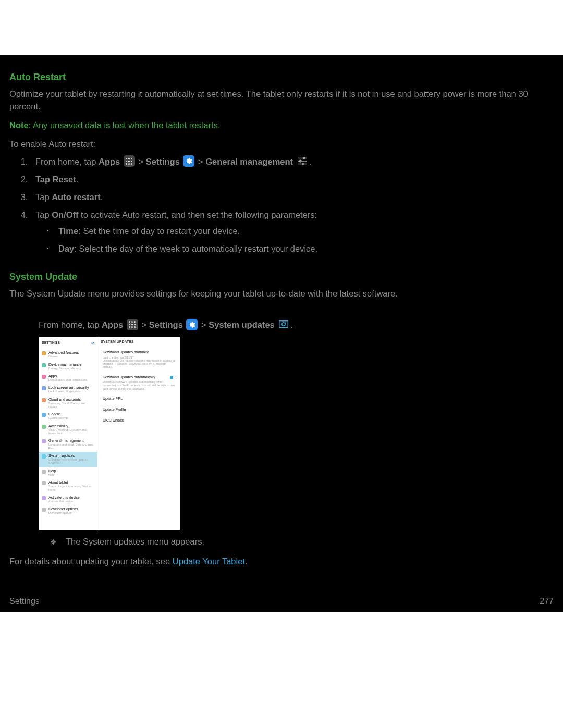  What do you see at coordinates (139, 360) in the screenshot?
I see `system-update-option: Download updates manuallyLast checked on…` at bounding box center [139, 360].